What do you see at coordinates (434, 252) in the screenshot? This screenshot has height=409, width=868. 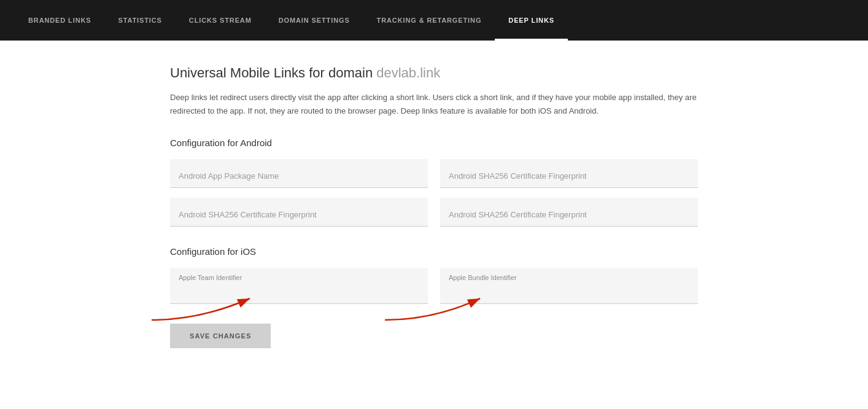 I see `ios-section-label: Configuration for iOS` at bounding box center [434, 252].